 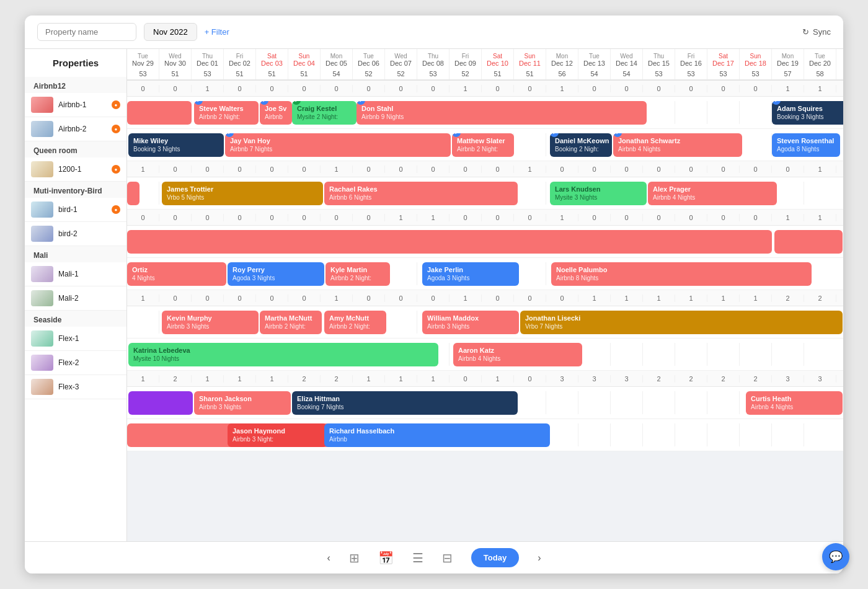 I want to click on property-name-airbnb1: Airbnb-1, so click(x=72, y=105).